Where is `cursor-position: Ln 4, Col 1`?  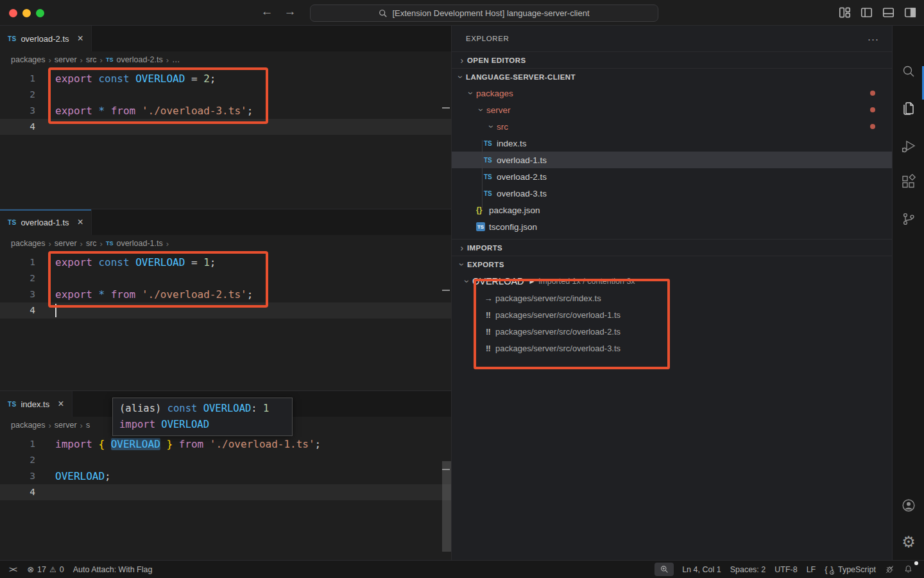
cursor-position: Ln 4, Col 1 is located at coordinates (701, 570).